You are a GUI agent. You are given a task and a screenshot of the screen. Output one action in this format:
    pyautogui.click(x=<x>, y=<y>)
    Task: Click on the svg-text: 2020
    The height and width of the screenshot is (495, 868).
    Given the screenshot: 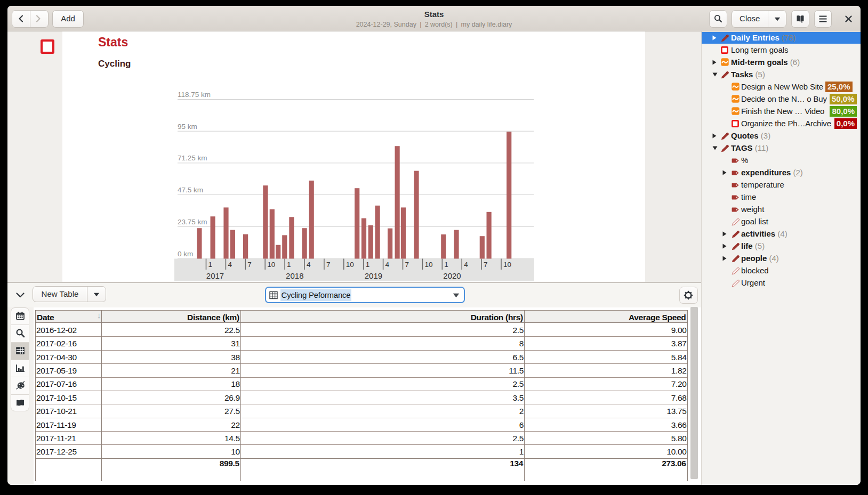 What is the action you would take?
    pyautogui.click(x=452, y=276)
    